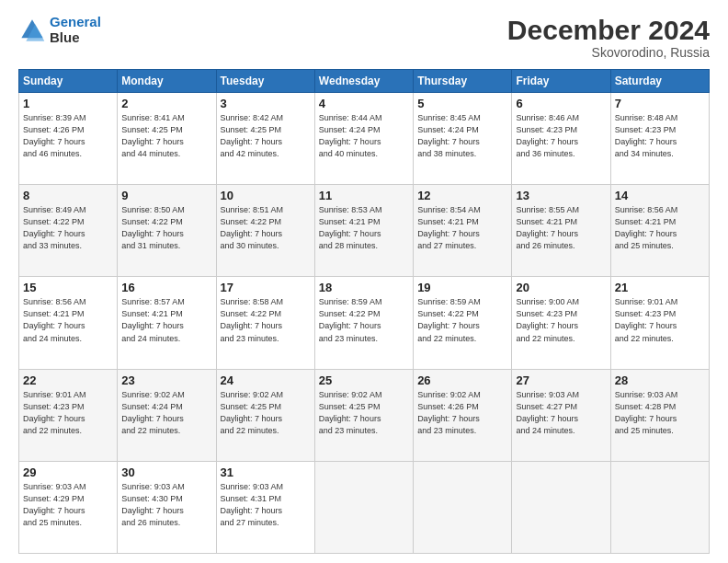 This screenshot has width=728, height=563. I want to click on logo-icon, so click(32, 30).